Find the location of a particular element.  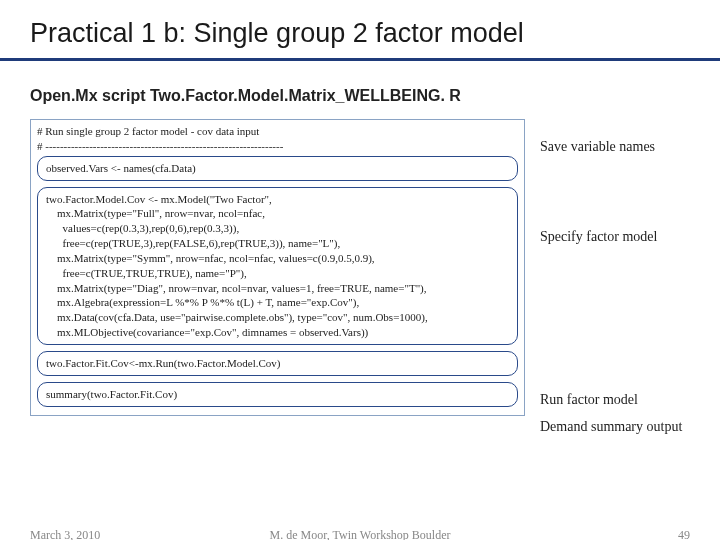

code-comment-1: # Run single group 2 factor model - cov … is located at coordinates (278, 132).